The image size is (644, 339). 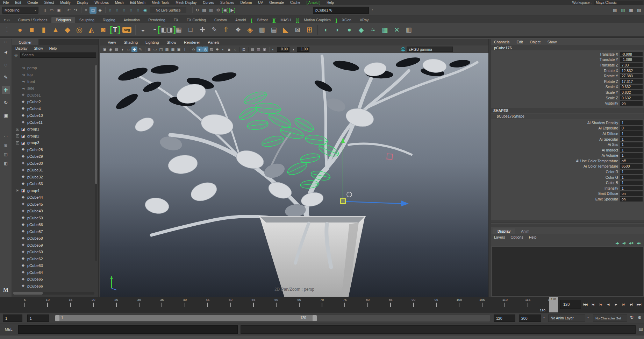 I want to click on poly-cylinder-icon: ▮, so click(x=44, y=30).